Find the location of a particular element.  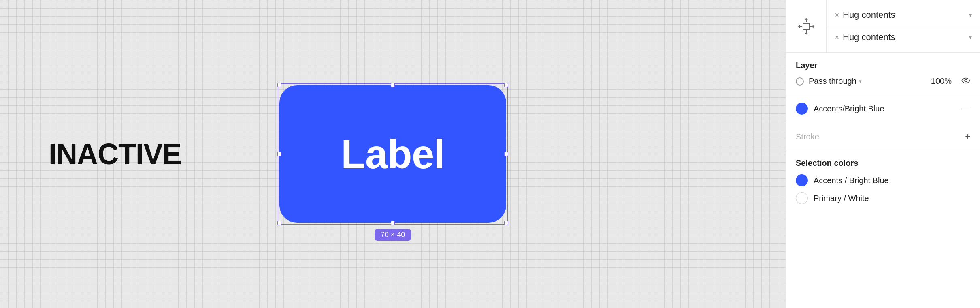

handle-bot-right is located at coordinates (506, 223).